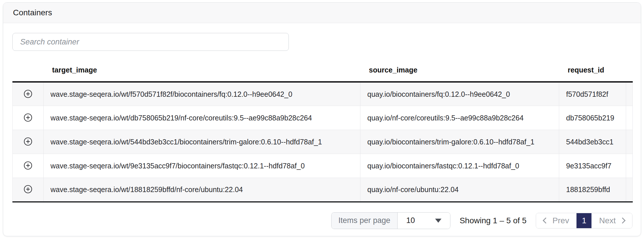  Describe the element at coordinates (28, 70) in the screenshot. I see `expand-column-header` at that location.